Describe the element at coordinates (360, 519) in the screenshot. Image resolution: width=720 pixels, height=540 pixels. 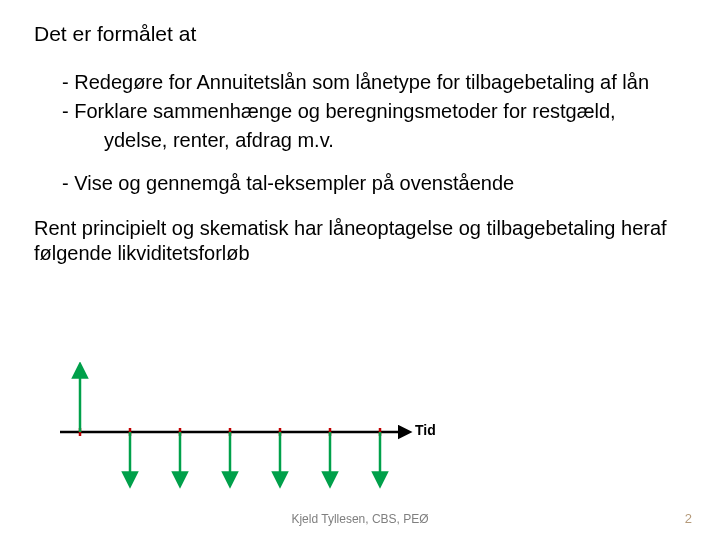
I see `footer-author: Kjeld Tyllesen, CBS, PEØ` at that location.